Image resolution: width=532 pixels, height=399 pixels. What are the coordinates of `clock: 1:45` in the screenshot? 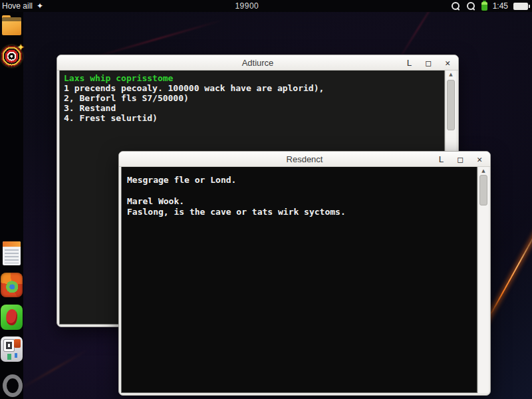 It's located at (500, 6).